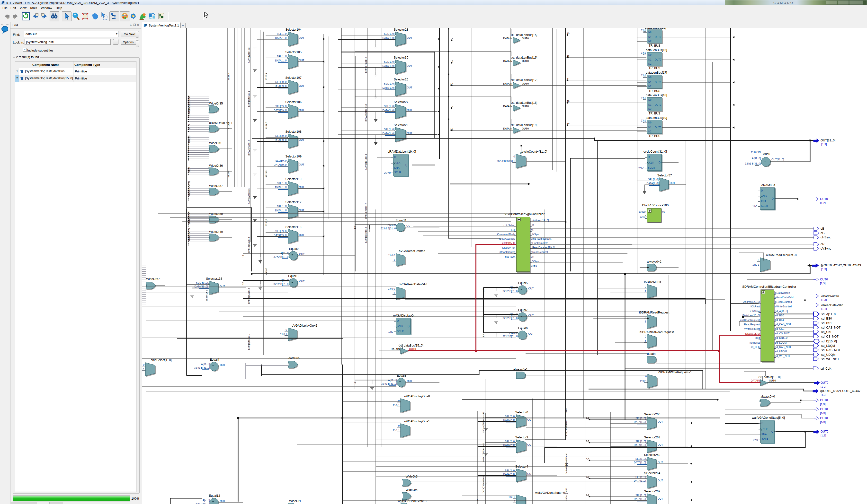 The image size is (867, 504). I want to click on svg-text: Q, so click(406, 165).